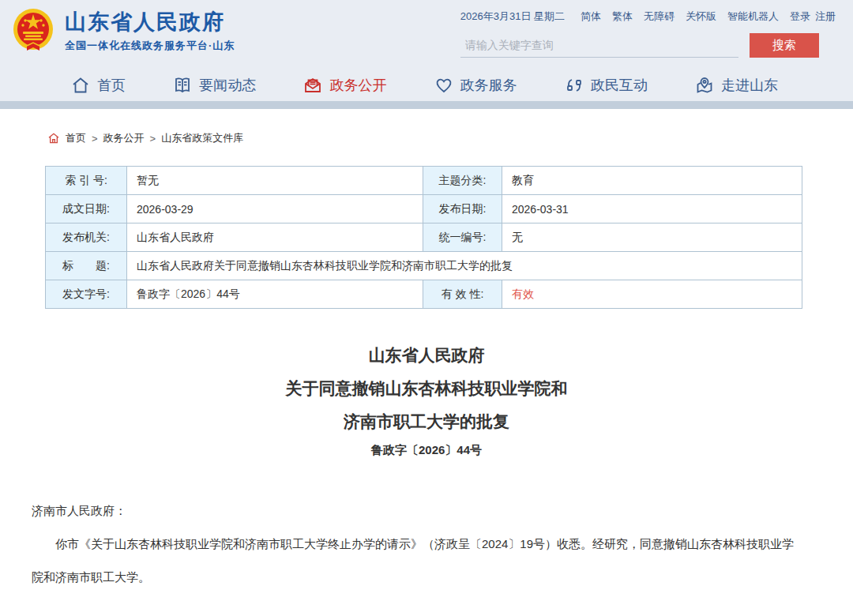 The height and width of the screenshot is (616, 853). What do you see at coordinates (417, 511) in the screenshot?
I see `document-salutation: 济南市人民政府：` at bounding box center [417, 511].